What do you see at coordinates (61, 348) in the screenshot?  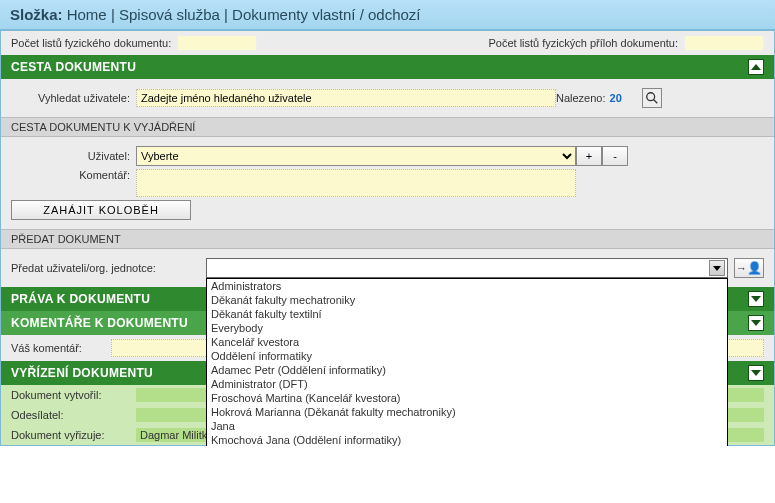 I see `your-comment-label: Váš komentář:` at bounding box center [61, 348].